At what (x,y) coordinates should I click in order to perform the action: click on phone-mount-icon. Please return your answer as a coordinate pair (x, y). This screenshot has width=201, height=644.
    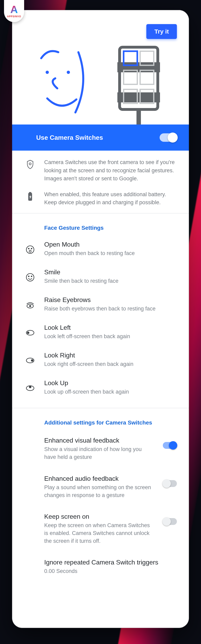
    Looking at the image, I should click on (139, 86).